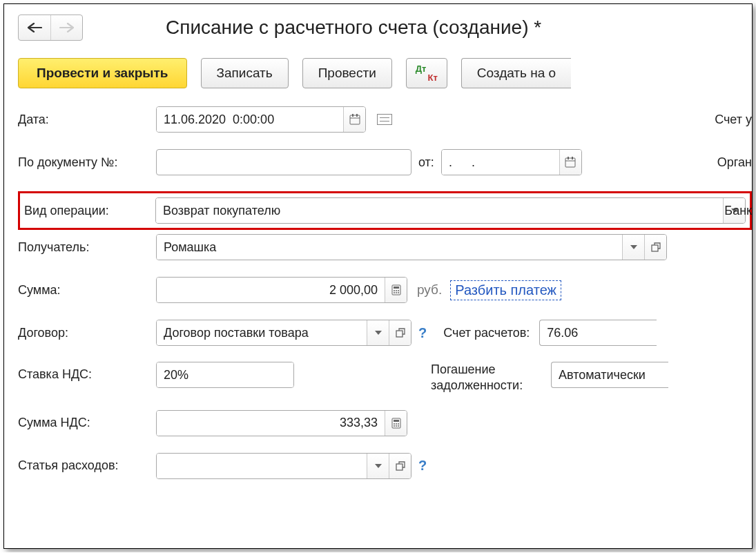 This screenshot has height=553, width=756. I want to click on label-organization: Орган, so click(721, 163).